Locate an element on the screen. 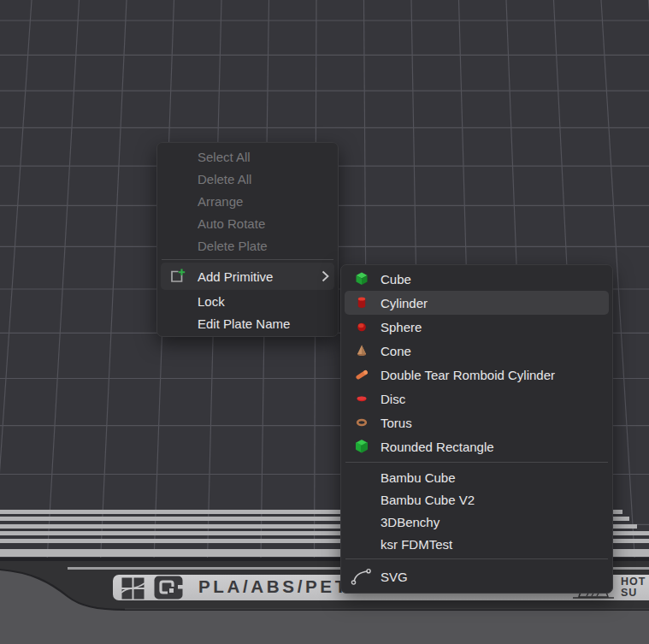 The width and height of the screenshot is (649, 644). submenu-item-label: Bambu Cube V2 is located at coordinates (428, 499).